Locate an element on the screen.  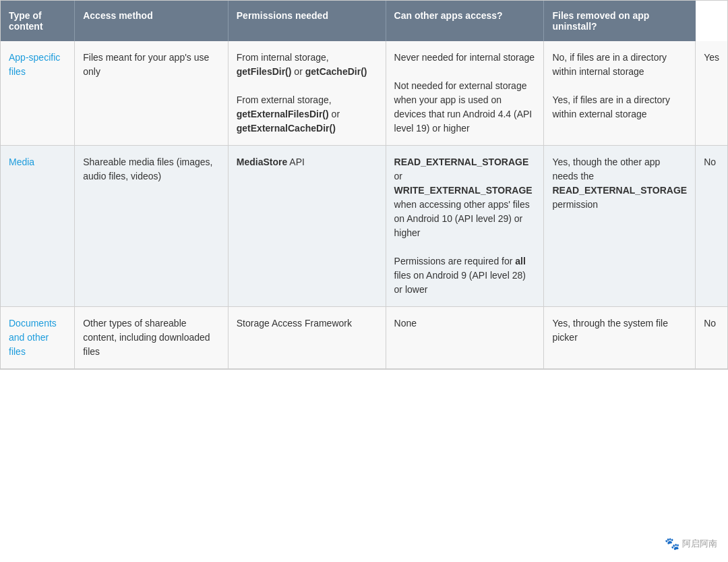
header-access-method: Access method is located at coordinates (152, 21).